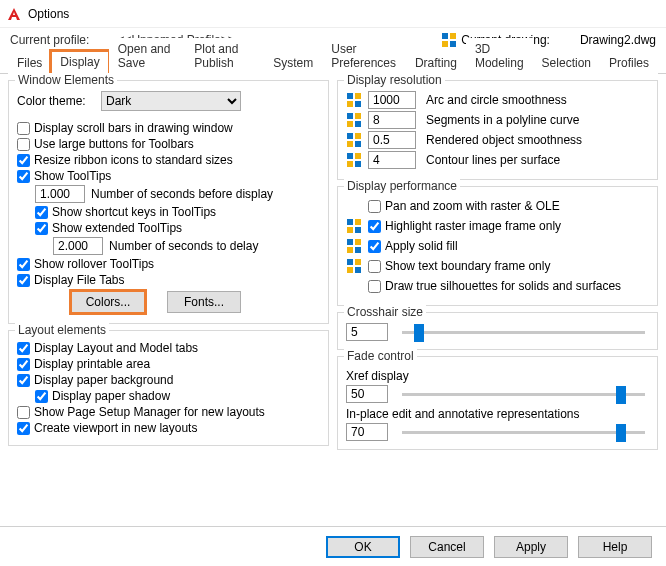  I want to click on chk-pan-zoom-label: Pan and zoom with raster & OLE, so click(472, 206).